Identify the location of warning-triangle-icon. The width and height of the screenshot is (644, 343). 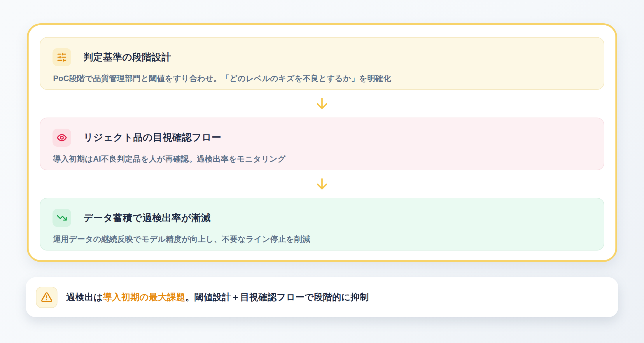
(47, 298).